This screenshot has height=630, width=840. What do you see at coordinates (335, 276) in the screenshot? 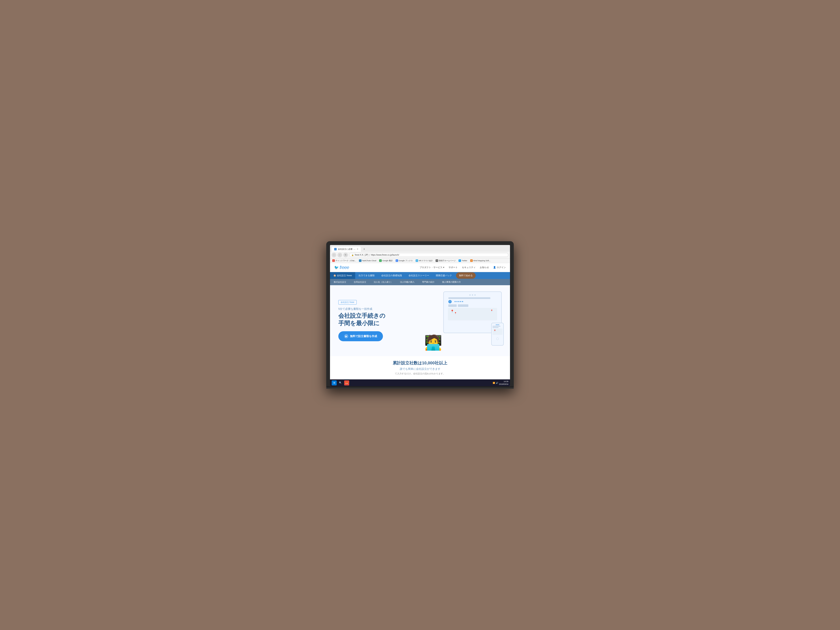
I see `home-icon: 🏠` at bounding box center [335, 276].